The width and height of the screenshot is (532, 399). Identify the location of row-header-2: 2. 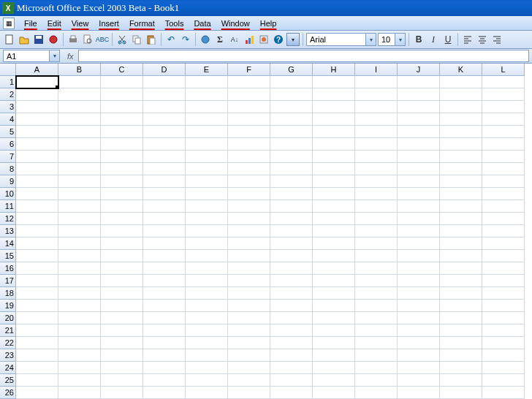
(8, 95).